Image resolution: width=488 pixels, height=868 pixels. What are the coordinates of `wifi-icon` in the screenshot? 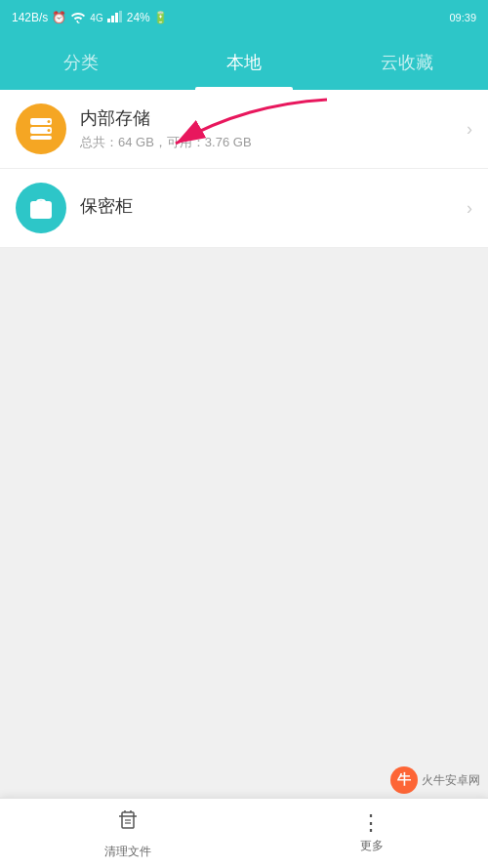 It's located at (78, 18).